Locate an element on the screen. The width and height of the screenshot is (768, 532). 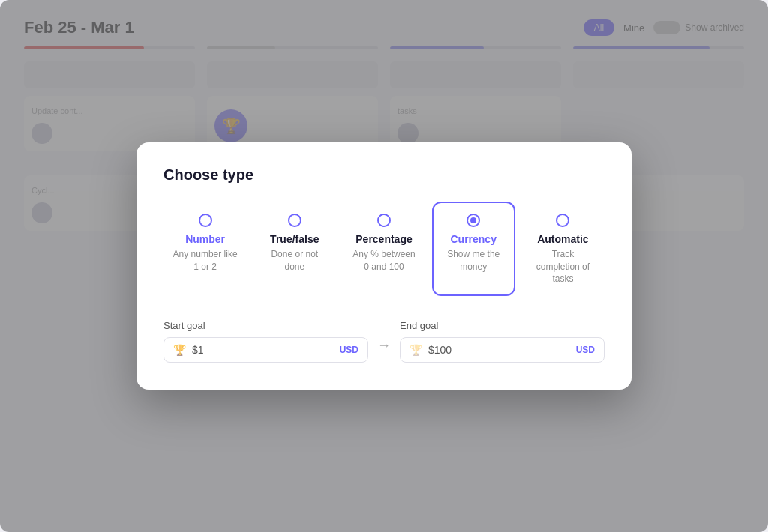
start-goal-input is located at coordinates (266, 350).